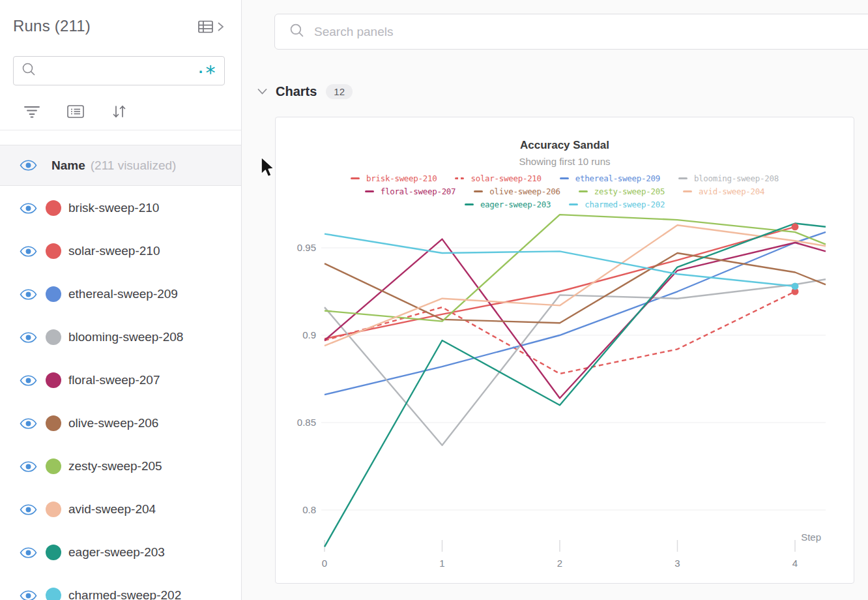  What do you see at coordinates (618, 179) in the screenshot?
I see `legend-label: ethereal-sweep-209` at bounding box center [618, 179].